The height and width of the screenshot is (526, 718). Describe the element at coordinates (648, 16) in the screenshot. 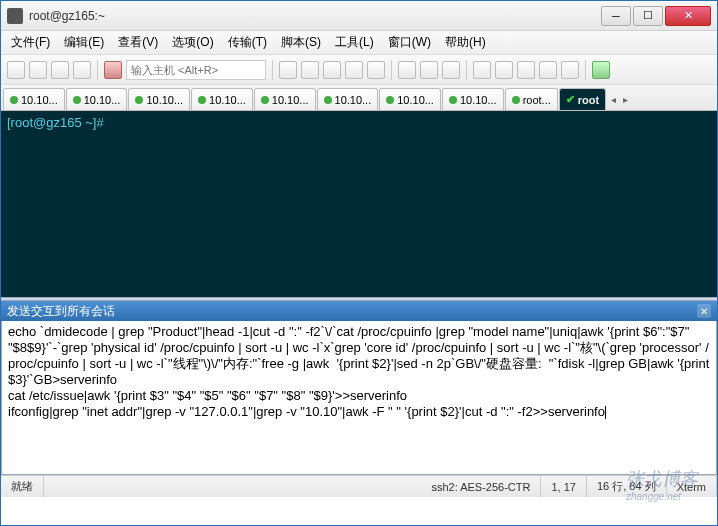

I see `maximize-button: ☐` at that location.